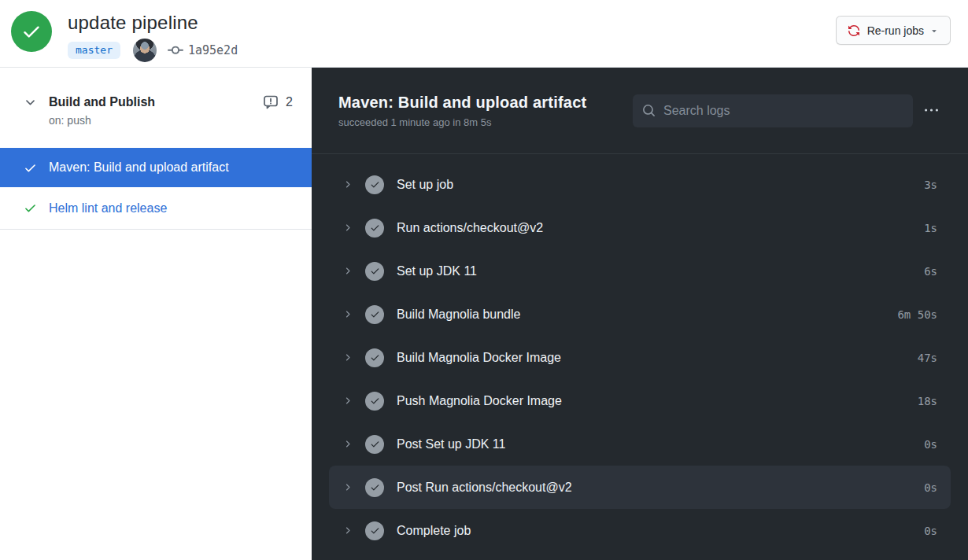  What do you see at coordinates (656, 444) in the screenshot?
I see `step-name: Post Set up JDK 11` at bounding box center [656, 444].